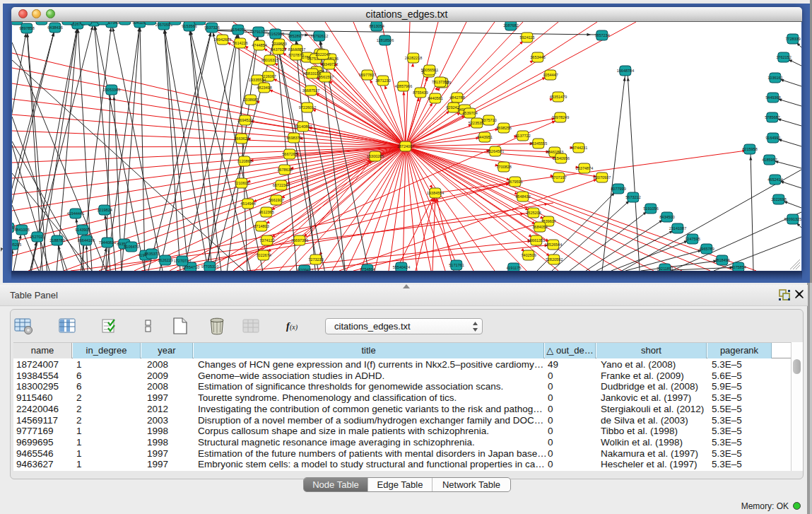 This screenshot has height=514, width=812. I want to click on svg-text: 5661907, so click(276, 200).